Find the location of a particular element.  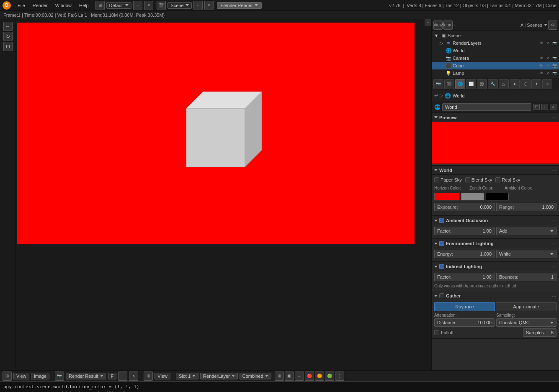

indirect-checkbox is located at coordinates (442, 266).